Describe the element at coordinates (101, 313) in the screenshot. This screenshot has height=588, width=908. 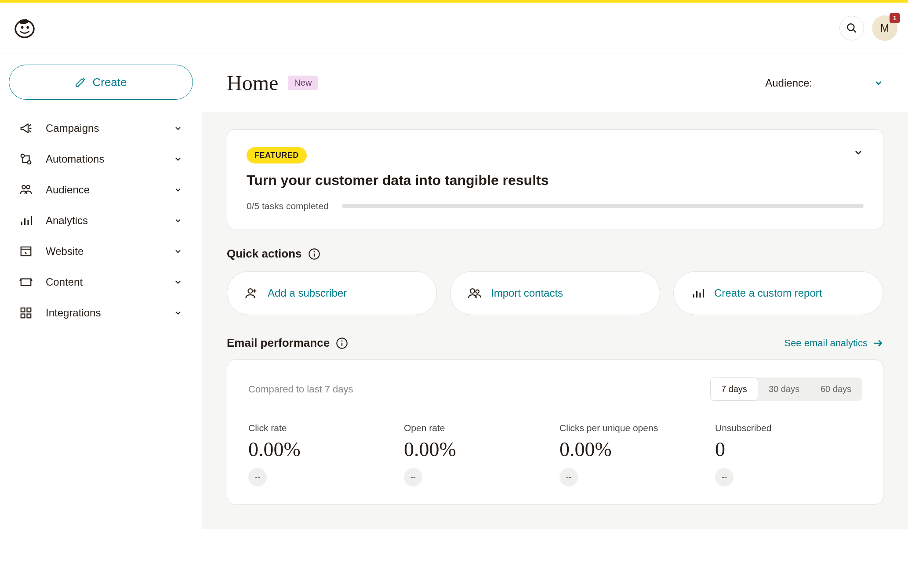
I see `sidebar-item-integrations: Integrations` at that location.